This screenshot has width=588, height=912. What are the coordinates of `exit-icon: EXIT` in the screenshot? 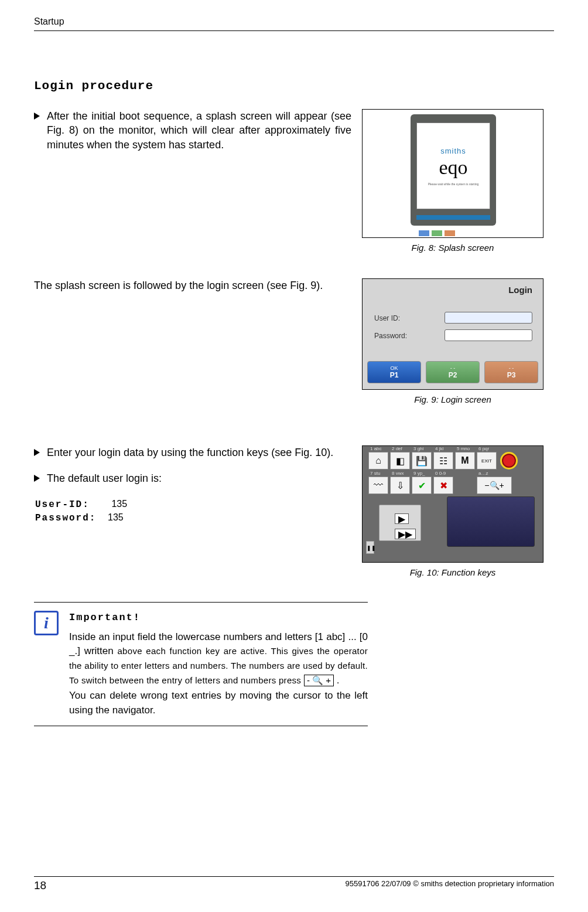 It's located at (487, 461).